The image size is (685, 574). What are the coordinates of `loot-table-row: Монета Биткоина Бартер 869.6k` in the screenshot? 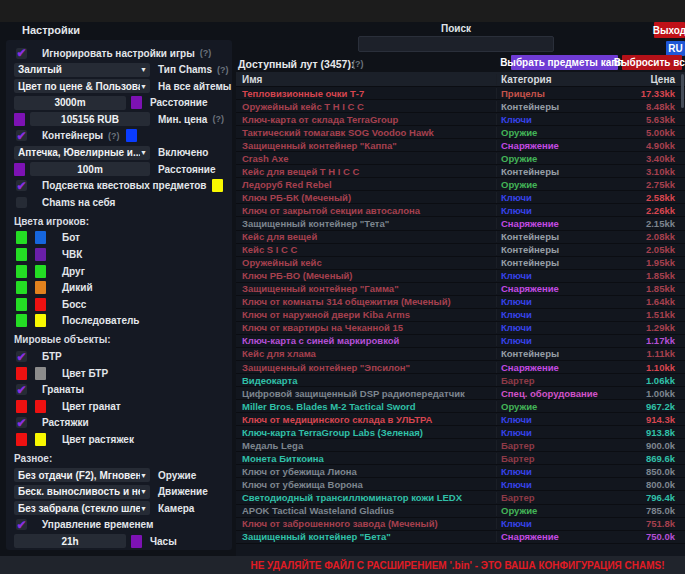 It's located at (460, 458).